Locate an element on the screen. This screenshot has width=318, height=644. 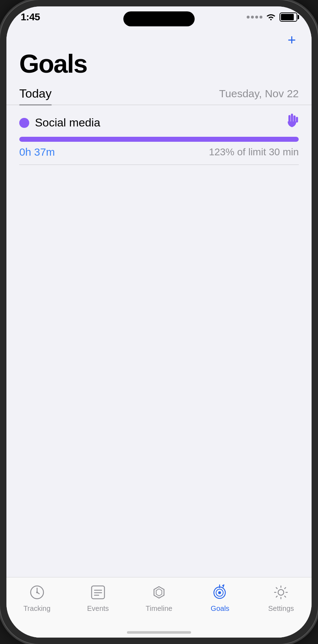
battery-icon is located at coordinates (288, 17).